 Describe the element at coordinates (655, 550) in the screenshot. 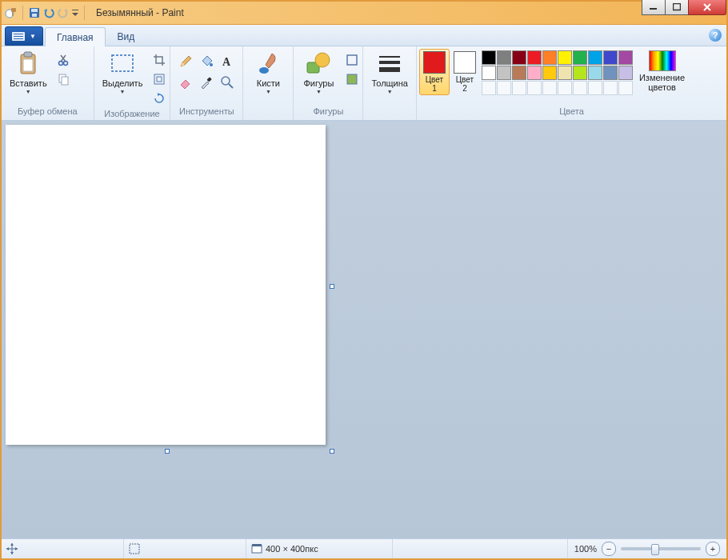

I see `zoom-thumb` at that location.